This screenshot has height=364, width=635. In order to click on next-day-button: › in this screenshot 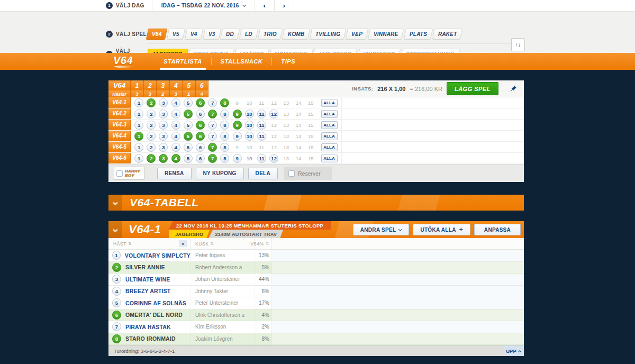, I will do `click(284, 5)`.